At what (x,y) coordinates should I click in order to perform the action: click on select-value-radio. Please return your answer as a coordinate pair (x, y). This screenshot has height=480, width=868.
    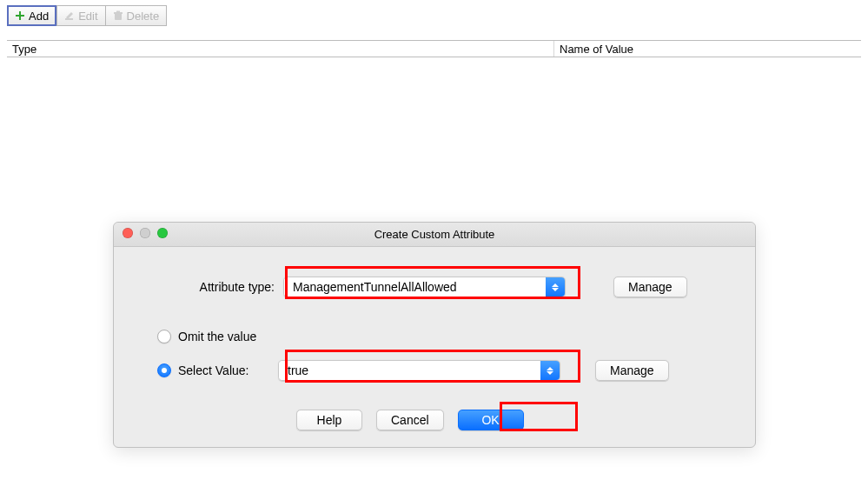
    Looking at the image, I should click on (164, 370).